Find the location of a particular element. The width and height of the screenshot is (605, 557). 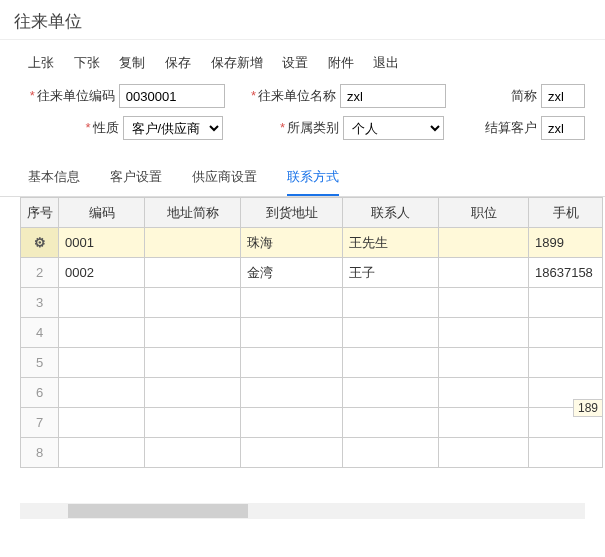

col-code: 编码 is located at coordinates (102, 213).